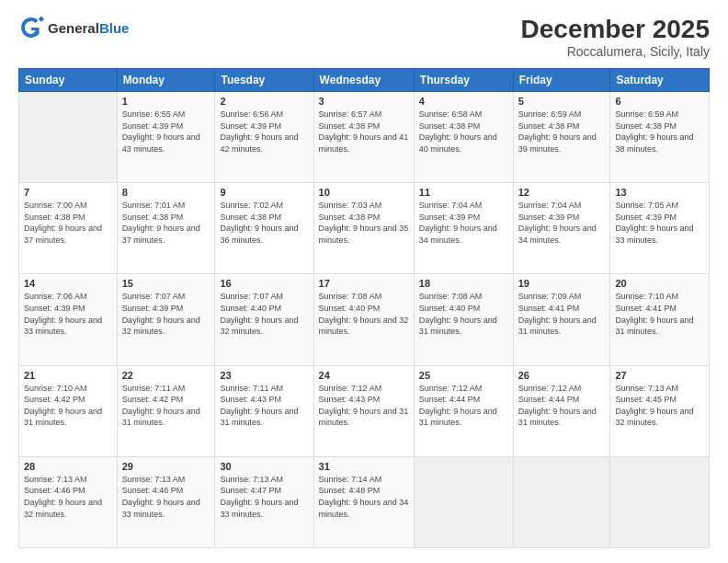  Describe the element at coordinates (166, 132) in the screenshot. I see `day-info: Sunrise: 6:55 AMSunset: 4:39 PMDaylight:…` at that location.